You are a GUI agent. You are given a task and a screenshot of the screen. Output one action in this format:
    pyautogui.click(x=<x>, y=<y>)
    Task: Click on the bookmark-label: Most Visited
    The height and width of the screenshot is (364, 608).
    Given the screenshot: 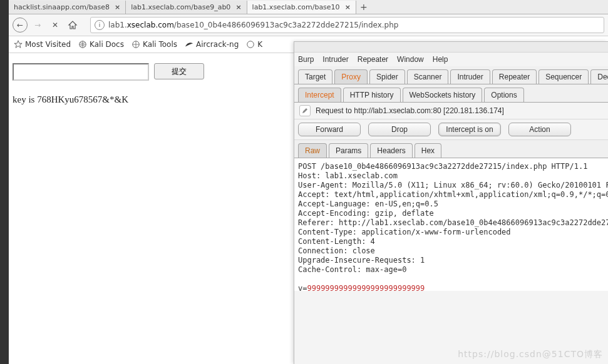 What is the action you would take?
    pyautogui.click(x=48, y=44)
    